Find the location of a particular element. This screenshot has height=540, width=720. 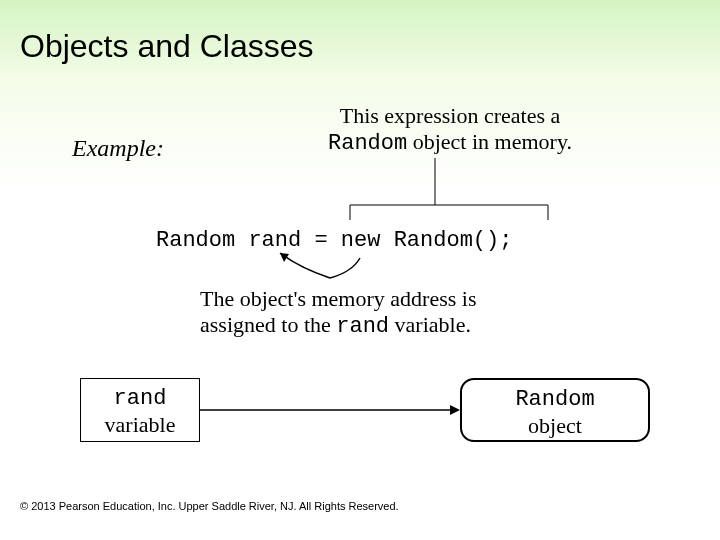

slide-title: Objects and Classes is located at coordinates (166, 46).